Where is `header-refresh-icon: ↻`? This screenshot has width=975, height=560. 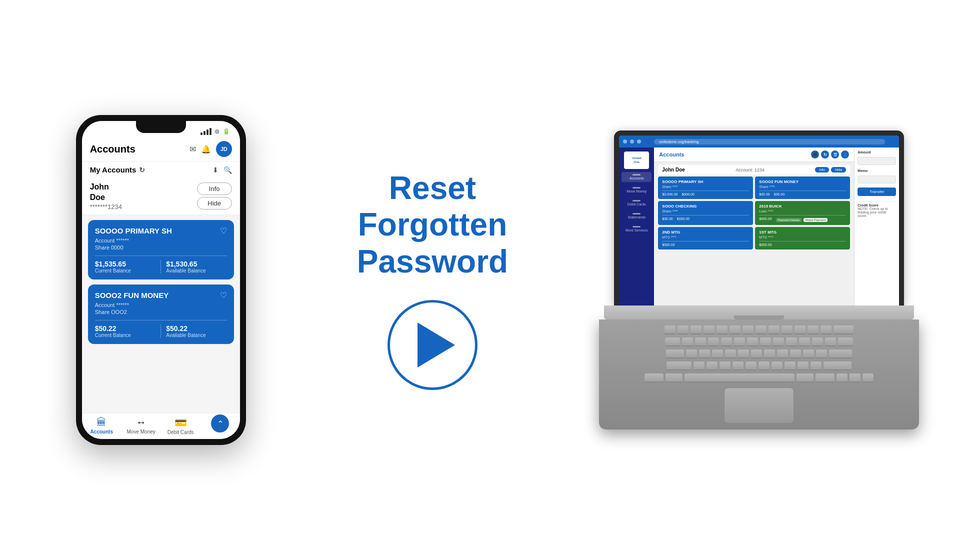
header-refresh-icon: ↻ is located at coordinates (825, 154).